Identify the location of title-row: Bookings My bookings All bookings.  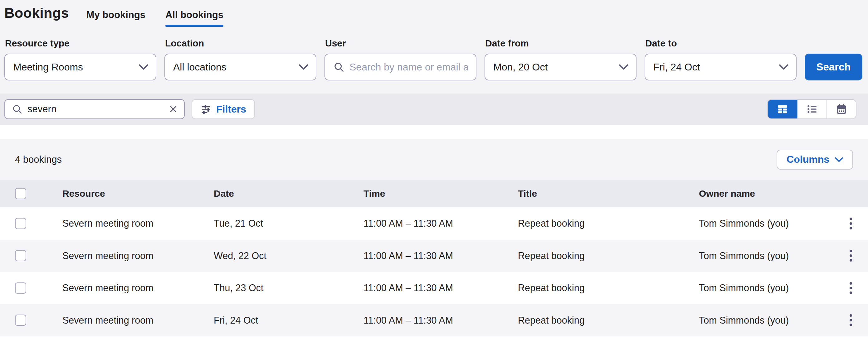
(434, 16).